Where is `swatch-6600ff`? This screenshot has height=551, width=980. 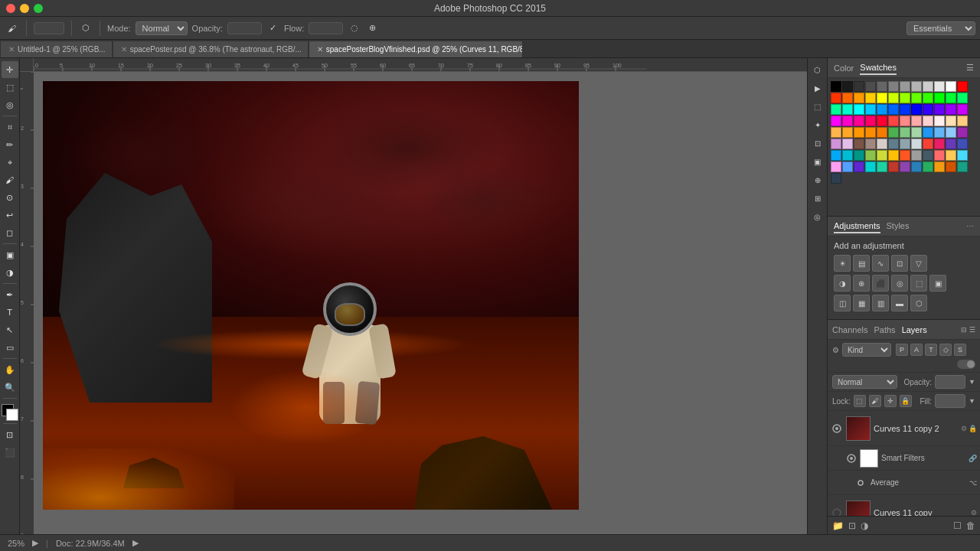 swatch-6600ff is located at coordinates (939, 109).